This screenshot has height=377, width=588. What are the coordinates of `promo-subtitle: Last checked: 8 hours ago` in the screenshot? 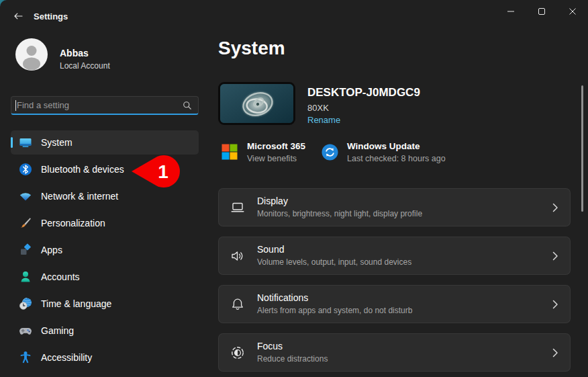 It's located at (396, 159).